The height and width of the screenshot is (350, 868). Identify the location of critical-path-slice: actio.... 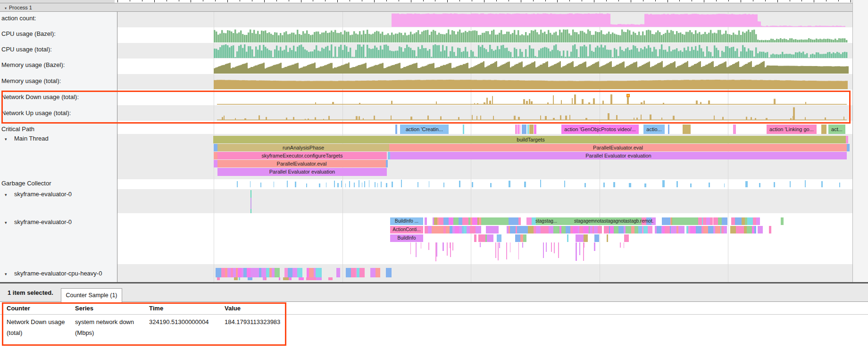
(654, 129).